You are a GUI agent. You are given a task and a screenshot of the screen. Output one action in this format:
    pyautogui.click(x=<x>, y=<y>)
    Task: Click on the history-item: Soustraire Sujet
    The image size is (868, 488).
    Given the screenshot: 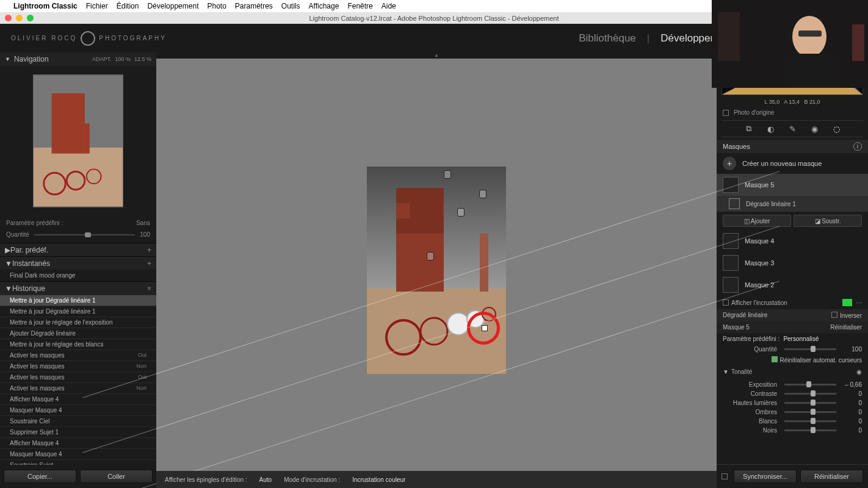 What is the action you would take?
    pyautogui.click(x=78, y=462)
    